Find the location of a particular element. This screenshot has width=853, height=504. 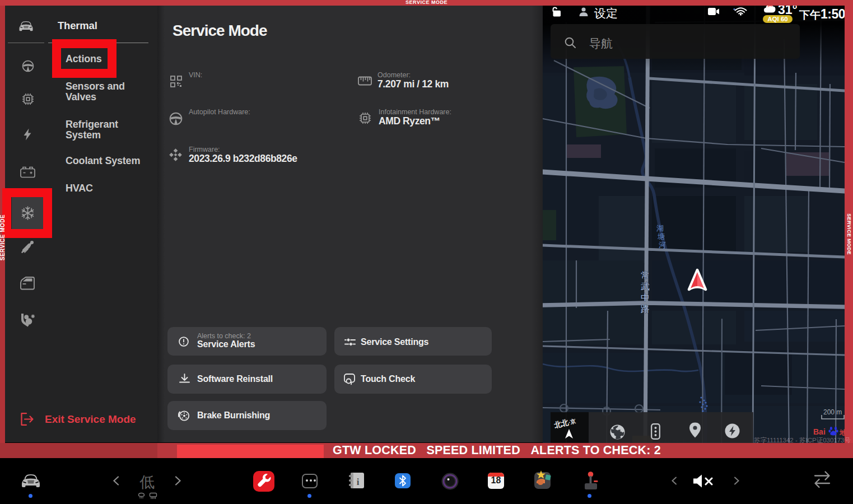

svg-text: 路 is located at coordinates (645, 309).